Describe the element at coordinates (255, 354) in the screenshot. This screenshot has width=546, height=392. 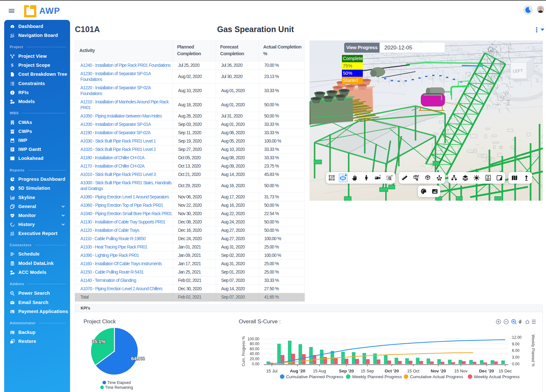
I see `svg-text: 40.00` at that location.